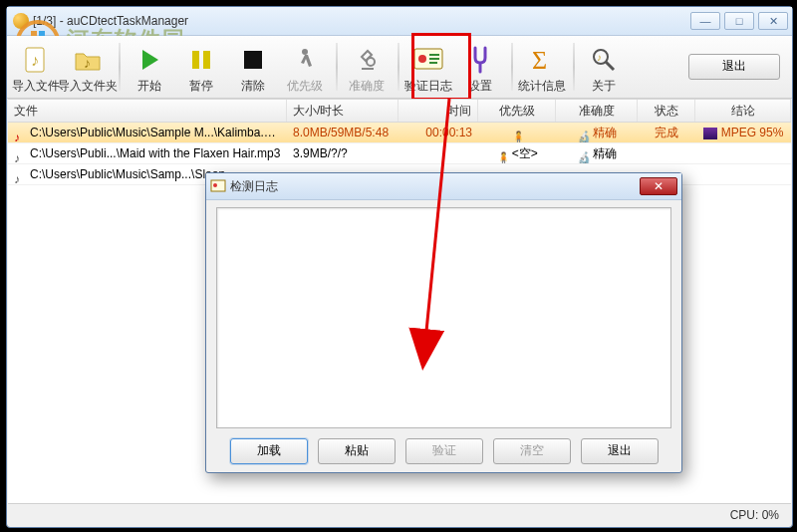 This screenshot has height=532, width=797. I want to click on dialog-close-button: ✕, so click(659, 186).